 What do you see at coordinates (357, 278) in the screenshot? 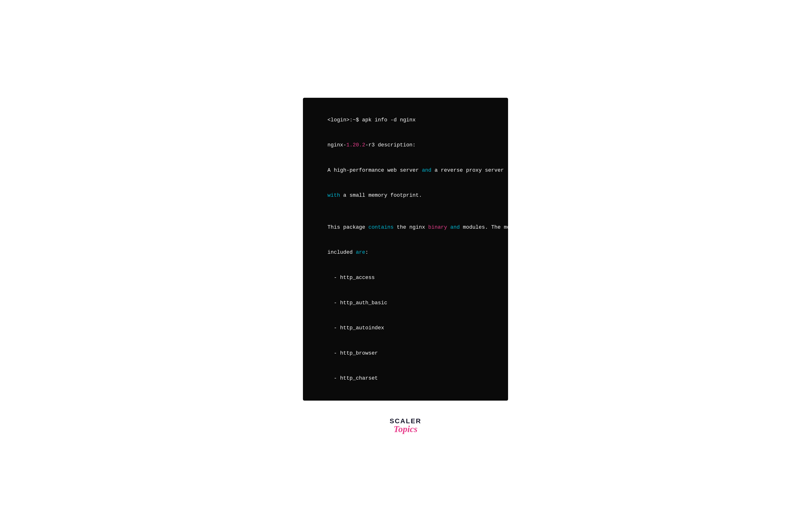
I see `module-name-1: http_access` at bounding box center [357, 278].